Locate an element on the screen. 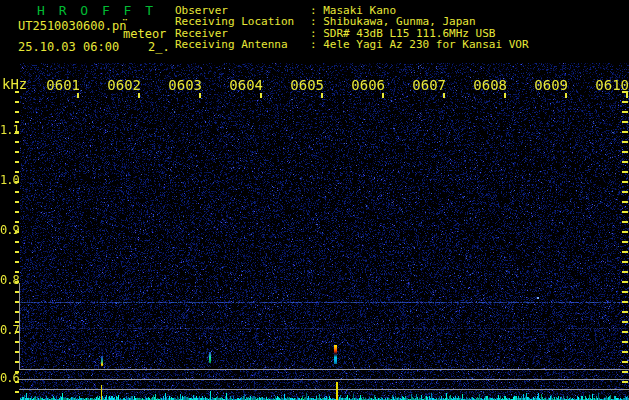 This screenshot has width=629, height=400. time-tick-label: 0605 is located at coordinates (305, 86).